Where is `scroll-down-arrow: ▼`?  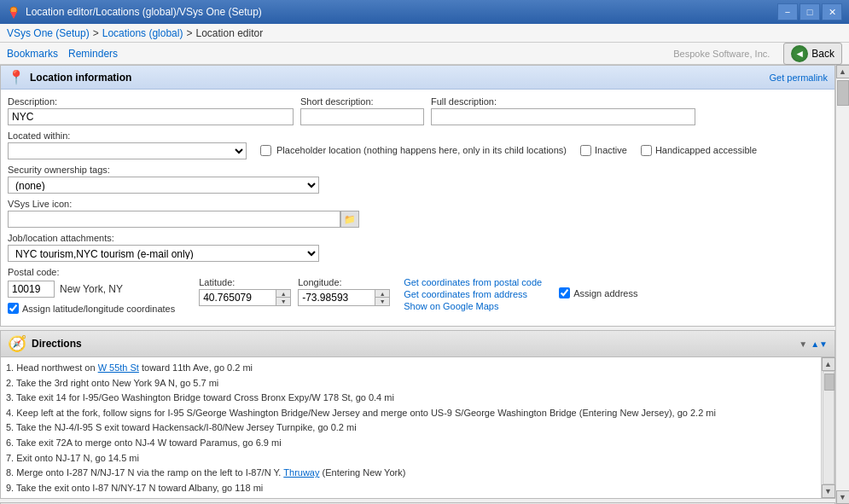
scroll-down-arrow: ▼ is located at coordinates (829, 491).